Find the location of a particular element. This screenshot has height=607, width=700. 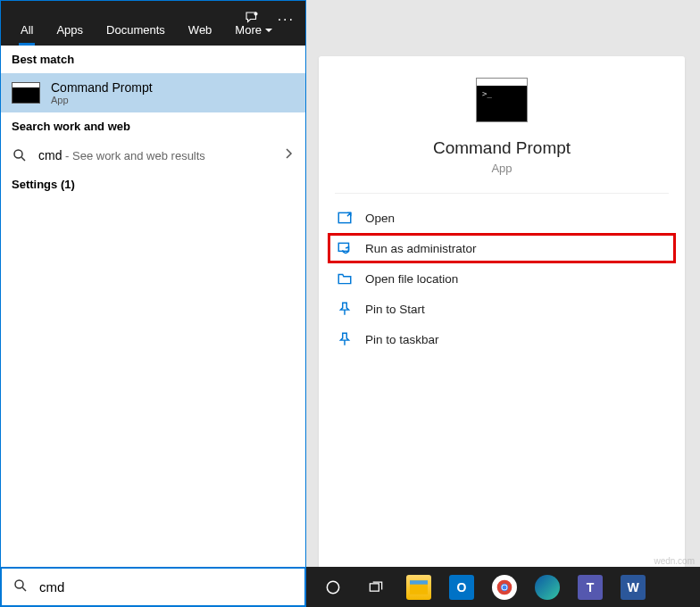

action-pin-to-start-label: Pin to Start is located at coordinates (395, 309).